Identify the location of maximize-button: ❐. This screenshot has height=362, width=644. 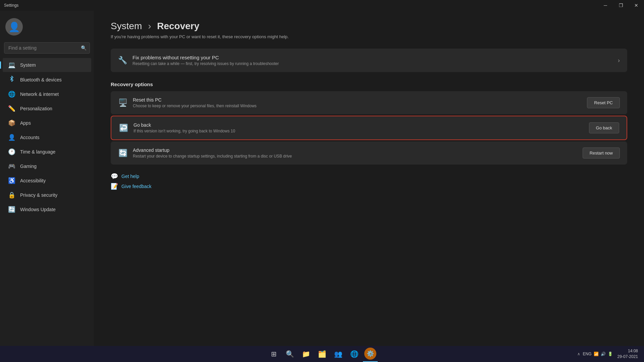
(621, 5).